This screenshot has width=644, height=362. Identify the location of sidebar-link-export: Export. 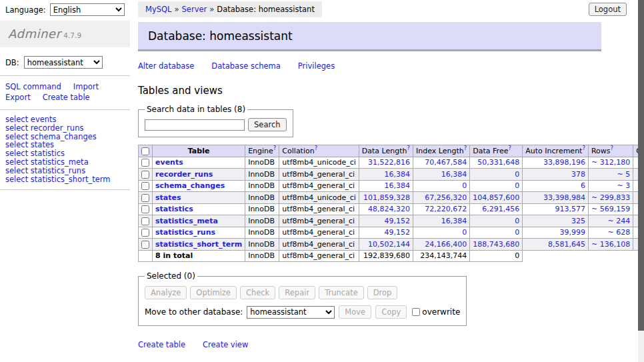
(18, 97).